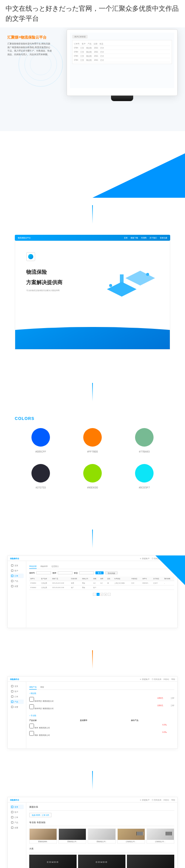 This screenshot has width=185, height=868. Describe the element at coordinates (102, 715) in the screenshot. I see `product-group-label: ○ 专业险` at that location.